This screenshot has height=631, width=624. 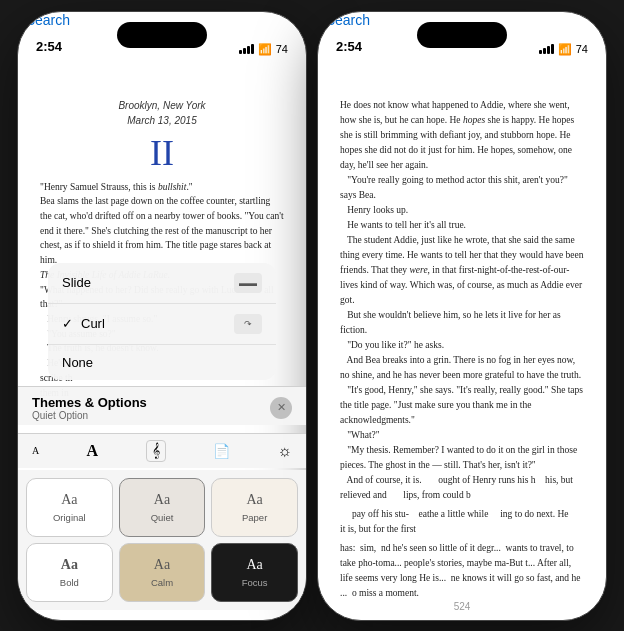 I want to click on theme-aa-original: Aa, so click(x=69, y=500).